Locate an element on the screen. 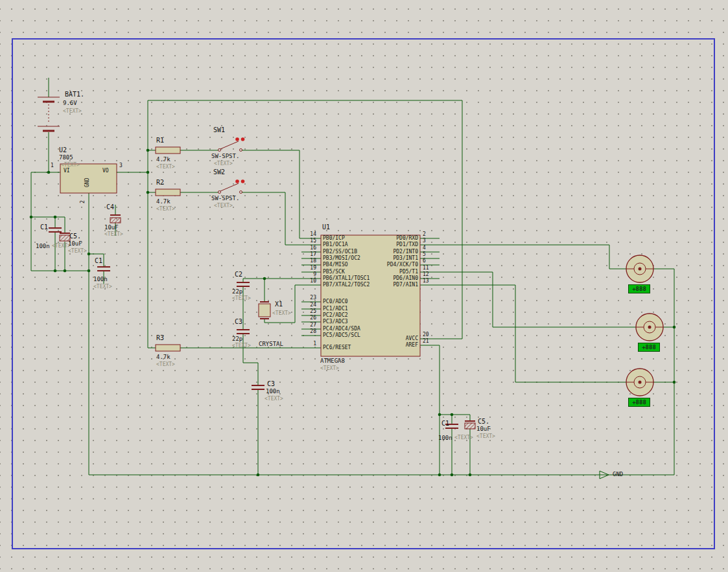 This screenshot has width=728, height=572. u1-pin-number: 19 is located at coordinates (308, 268).